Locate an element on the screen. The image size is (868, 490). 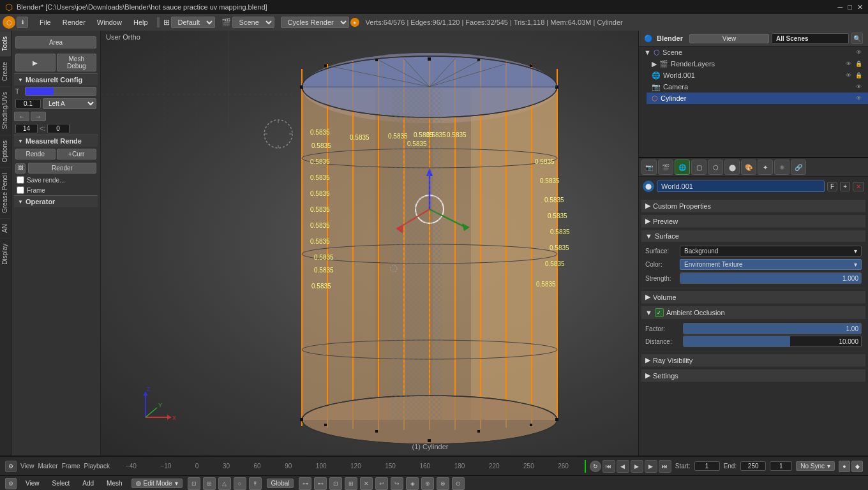
volume-header: ▶ Volume is located at coordinates (753, 297).